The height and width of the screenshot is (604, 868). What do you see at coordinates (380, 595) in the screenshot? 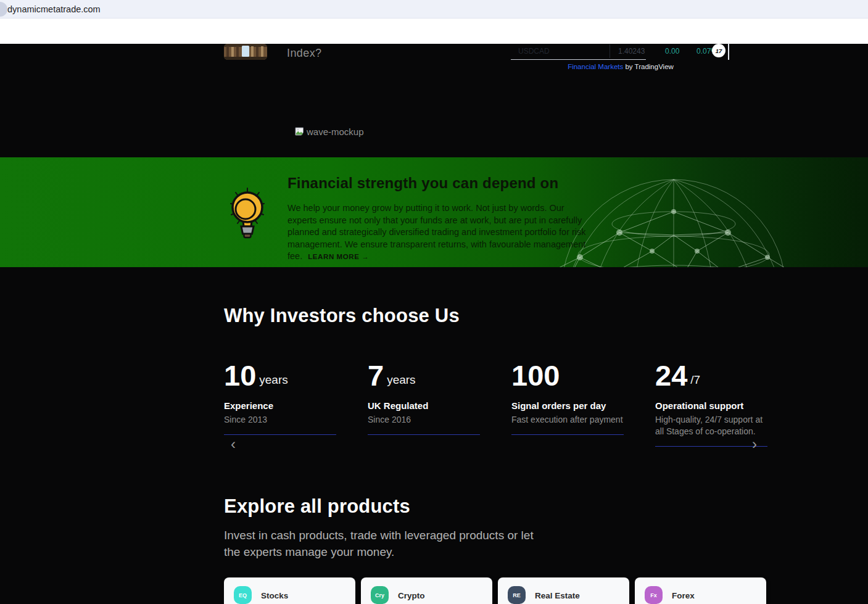
I see `crypto-badge-icon: Cry` at bounding box center [380, 595].